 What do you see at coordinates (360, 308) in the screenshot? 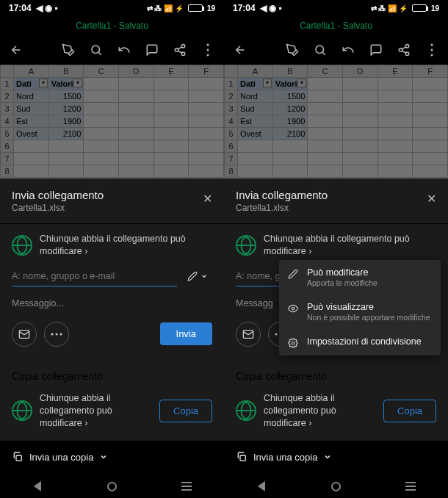
I see `permission-dropdown: Può modificare Apporta le modifiche Può …` at bounding box center [360, 308].